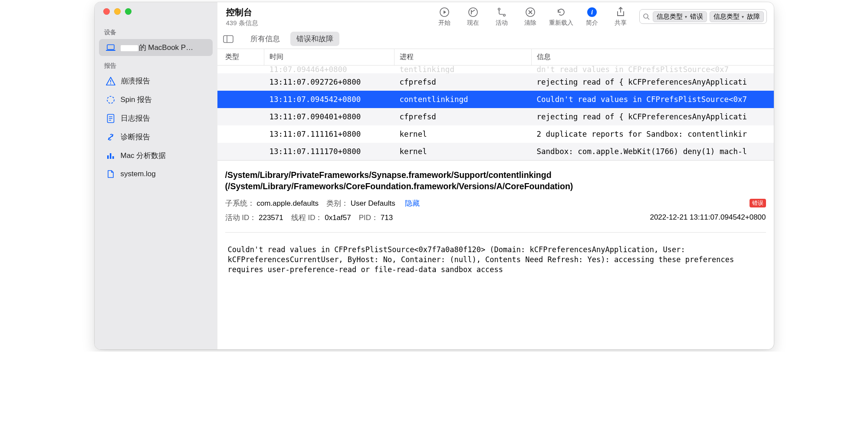  I want to click on cell-process: tentlinkingd, so click(463, 69).